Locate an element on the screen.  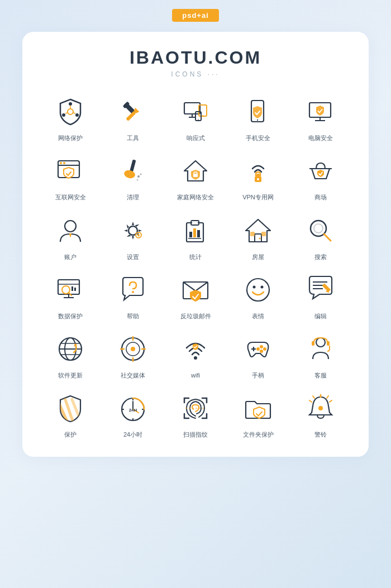
icon-social-media: 社交媒体 is located at coordinates (133, 355).